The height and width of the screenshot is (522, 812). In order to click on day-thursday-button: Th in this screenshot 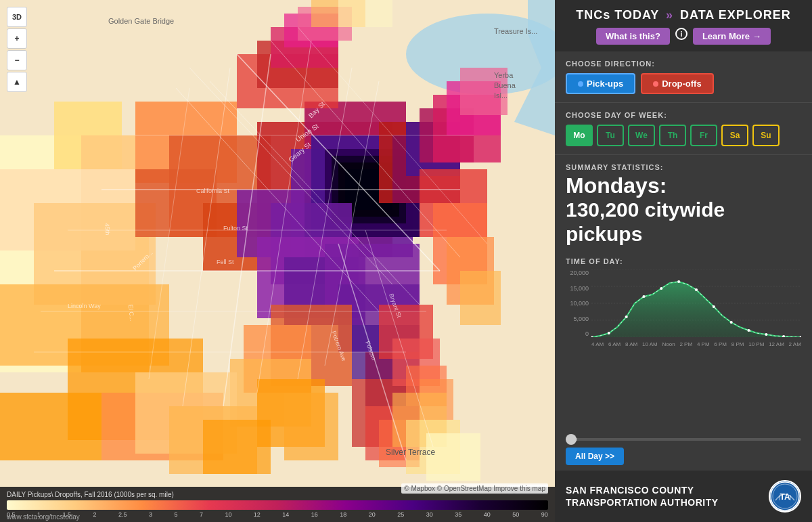, I will do `click(673, 135)`.